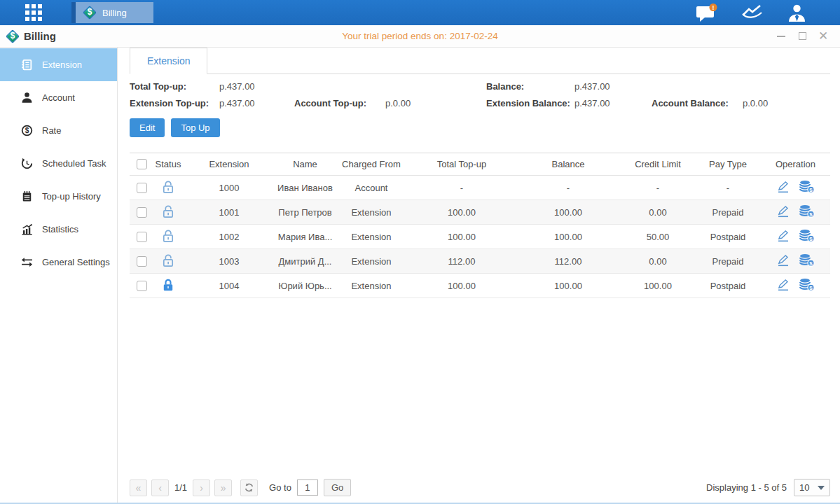 The image size is (840, 504). What do you see at coordinates (229, 262) in the screenshot?
I see `cell-extension: 1003` at bounding box center [229, 262].